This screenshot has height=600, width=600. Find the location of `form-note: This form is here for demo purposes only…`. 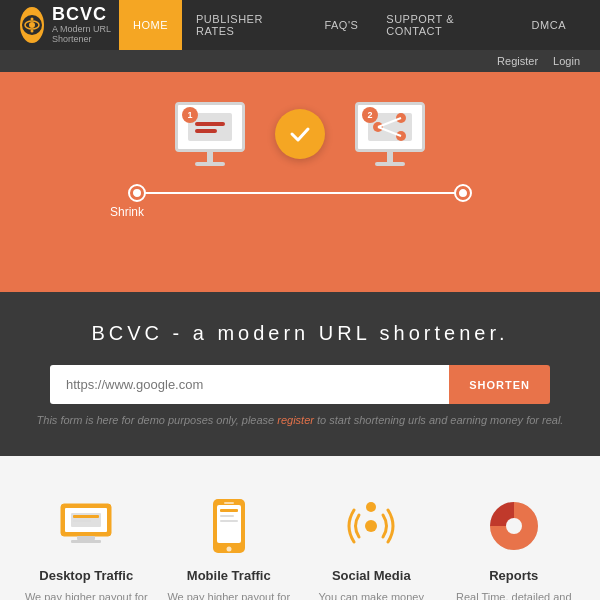

form-note: This form is here for demo purposes only… is located at coordinates (300, 420).